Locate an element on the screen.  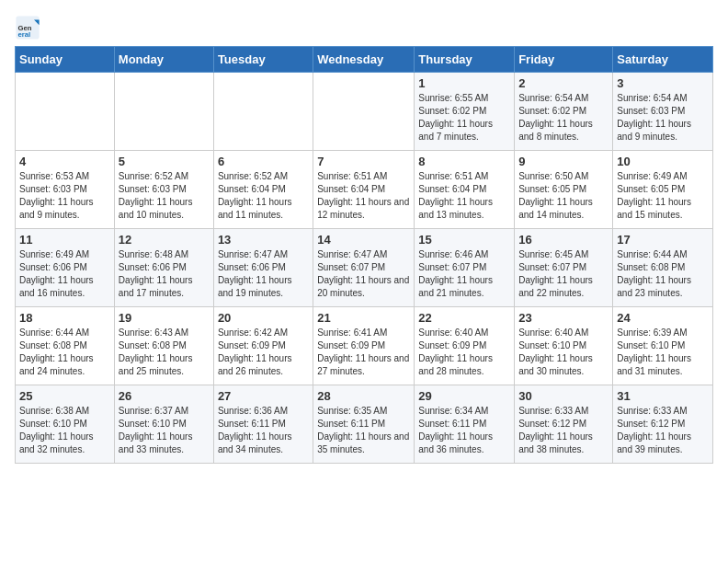
day-number: 3 is located at coordinates (663, 83).